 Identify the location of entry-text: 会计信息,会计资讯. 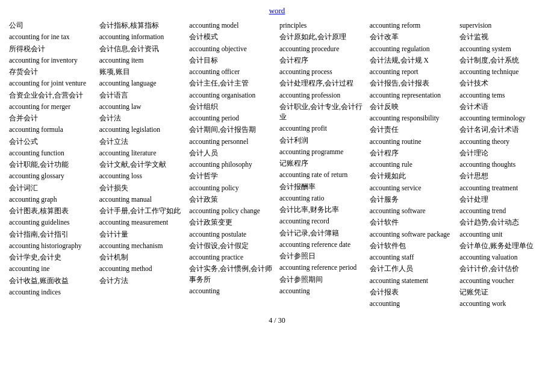
(129, 49).